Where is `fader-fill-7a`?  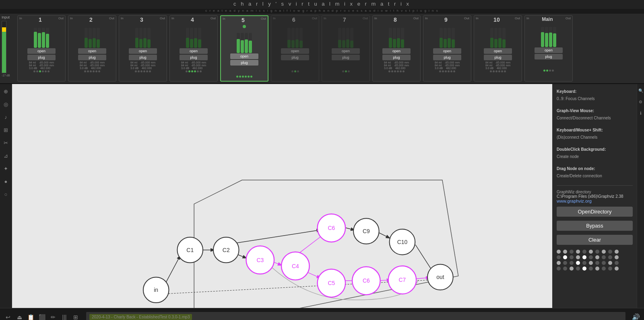
fader-fill-7a is located at coordinates (340, 44).